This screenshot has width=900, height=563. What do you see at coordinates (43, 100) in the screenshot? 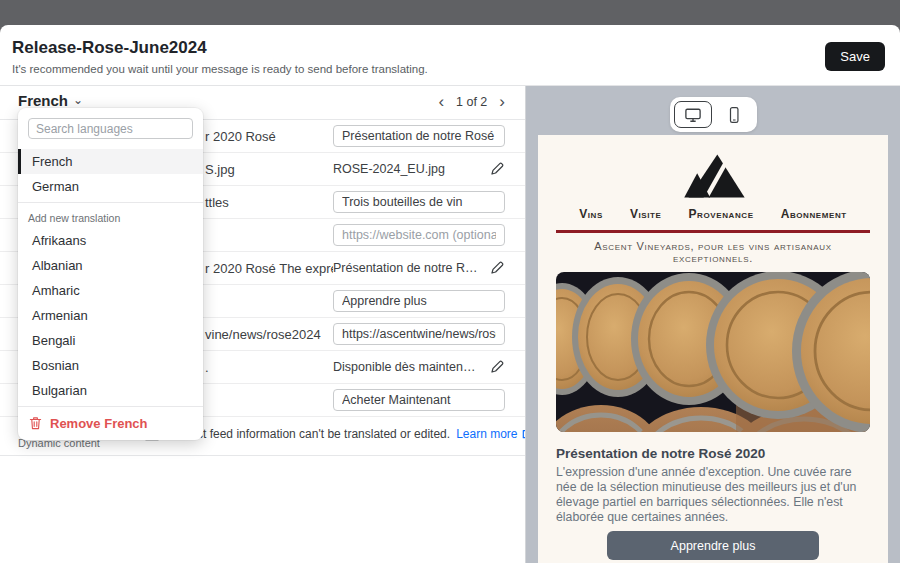
I see `current-language-label: French` at bounding box center [43, 100].